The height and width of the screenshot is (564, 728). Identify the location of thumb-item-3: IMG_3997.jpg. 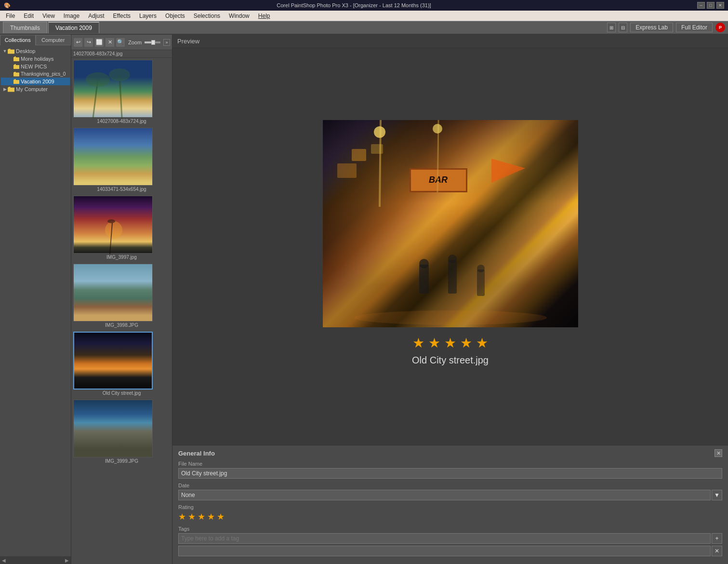
(121, 228).